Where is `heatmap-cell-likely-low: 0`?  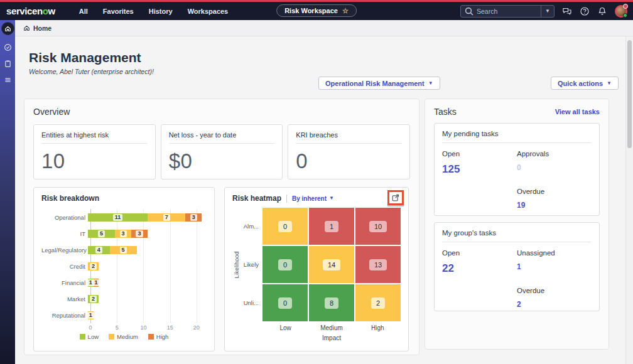
heatmap-cell-likely-low: 0 is located at coordinates (285, 265).